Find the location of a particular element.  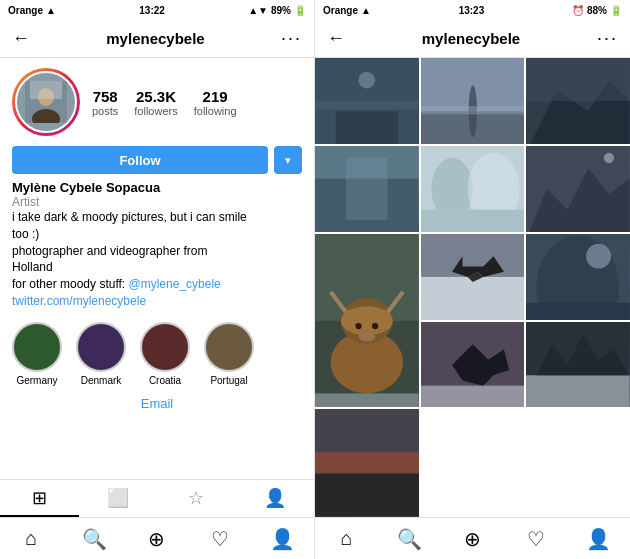

following-stat: 219 following is located at coordinates (216, 102).